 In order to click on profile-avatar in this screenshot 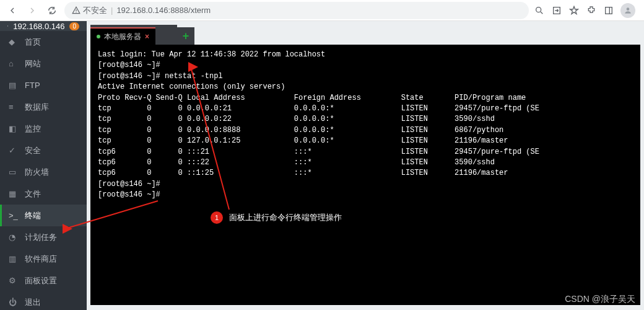, I will do `click(628, 11)`.